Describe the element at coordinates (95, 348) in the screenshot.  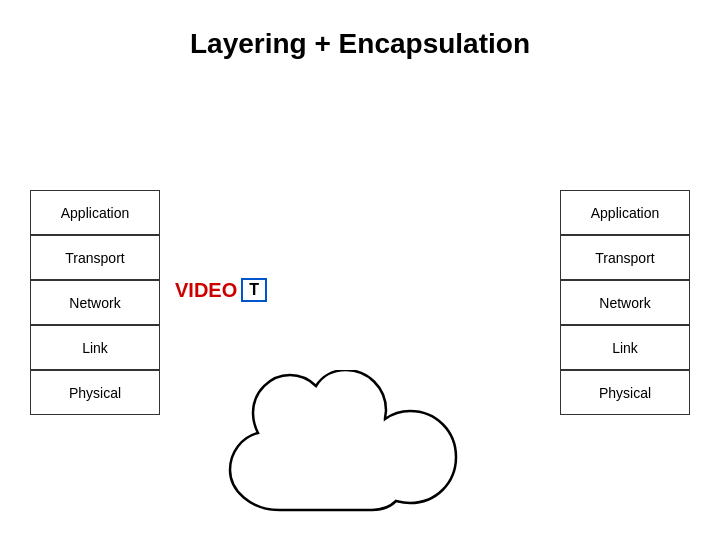
I see `left-link: Link` at that location.